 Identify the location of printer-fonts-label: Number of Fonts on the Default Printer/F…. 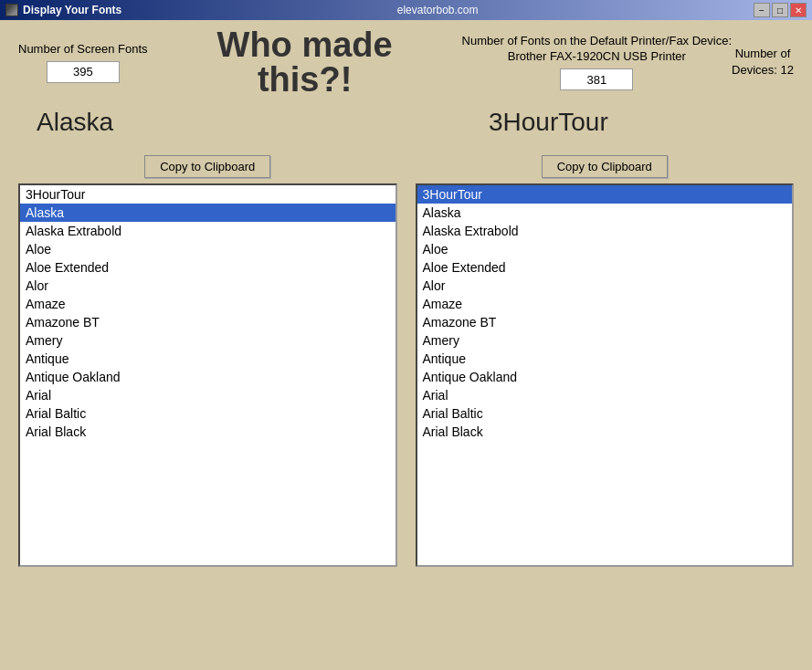
(597, 40).